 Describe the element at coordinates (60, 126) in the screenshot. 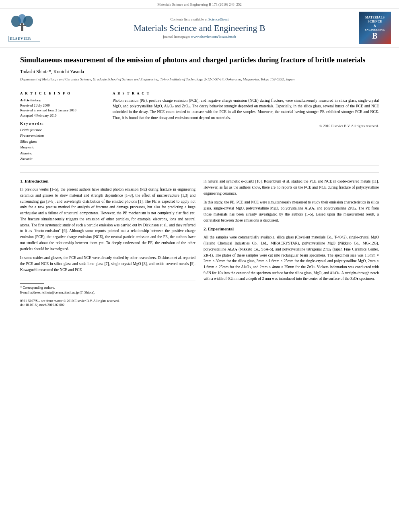

I see `article-info-section: A R T I C L E I N F O Article history: R…` at that location.